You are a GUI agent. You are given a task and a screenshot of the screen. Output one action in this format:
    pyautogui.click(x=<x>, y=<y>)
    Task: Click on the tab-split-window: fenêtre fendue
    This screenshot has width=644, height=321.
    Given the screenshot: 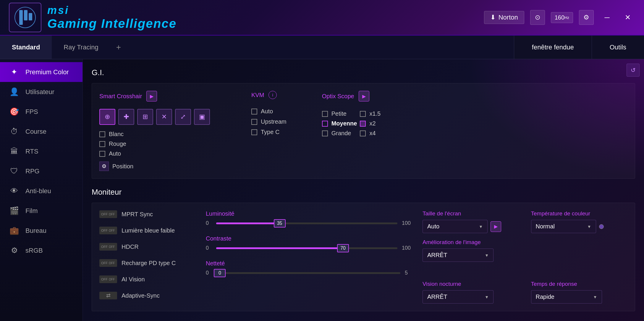 What is the action you would take?
    pyautogui.click(x=553, y=47)
    